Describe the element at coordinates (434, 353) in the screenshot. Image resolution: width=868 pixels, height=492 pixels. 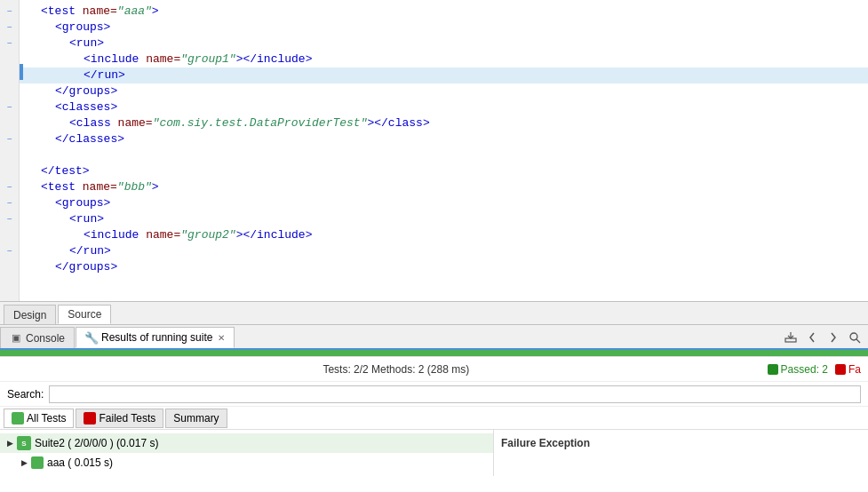
I see `progress-bar-area` at that location.